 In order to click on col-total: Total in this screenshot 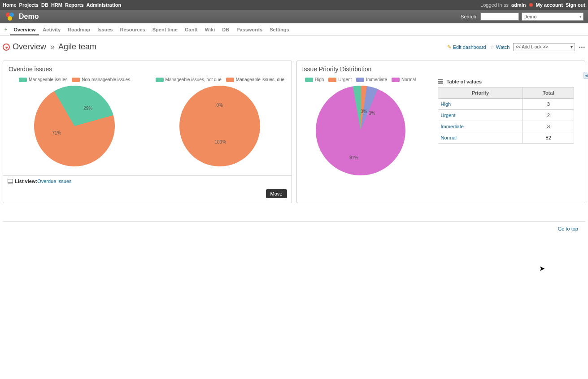, I will do `click(549, 93)`.